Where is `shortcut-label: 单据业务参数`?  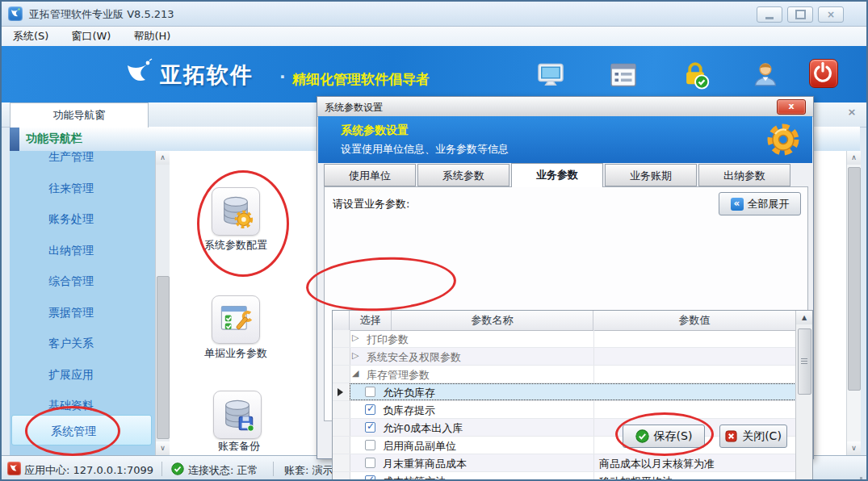 shortcut-label: 单据业务参数 is located at coordinates (236, 353).